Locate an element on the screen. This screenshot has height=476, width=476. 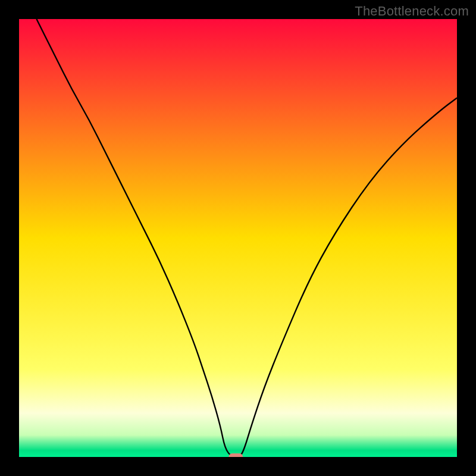
current-point-marker is located at coordinates (236, 455).